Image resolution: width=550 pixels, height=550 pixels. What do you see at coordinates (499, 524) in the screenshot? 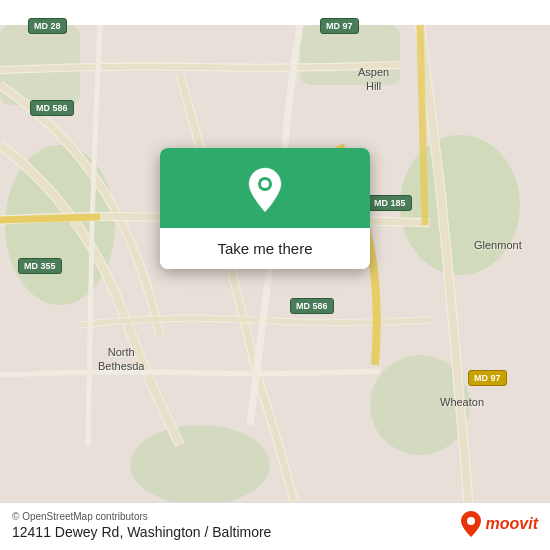
I see `moovit-logo: moovit` at bounding box center [499, 524].